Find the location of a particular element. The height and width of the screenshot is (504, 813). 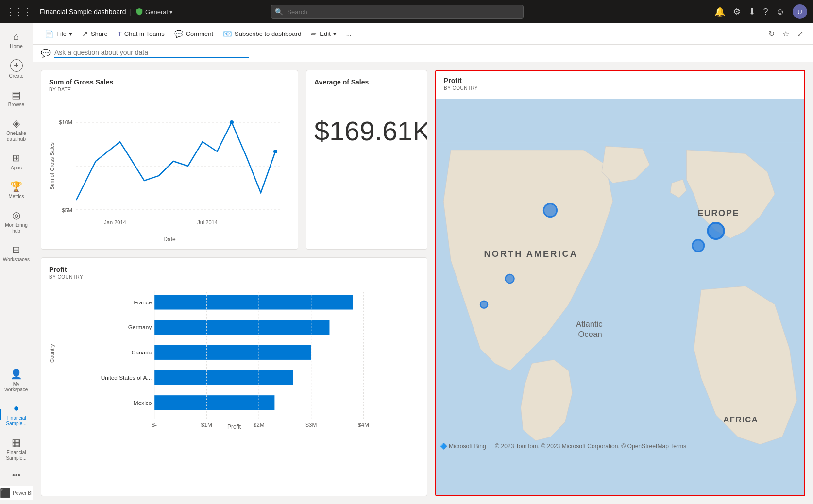

more-icon: ••• is located at coordinates (17, 475).